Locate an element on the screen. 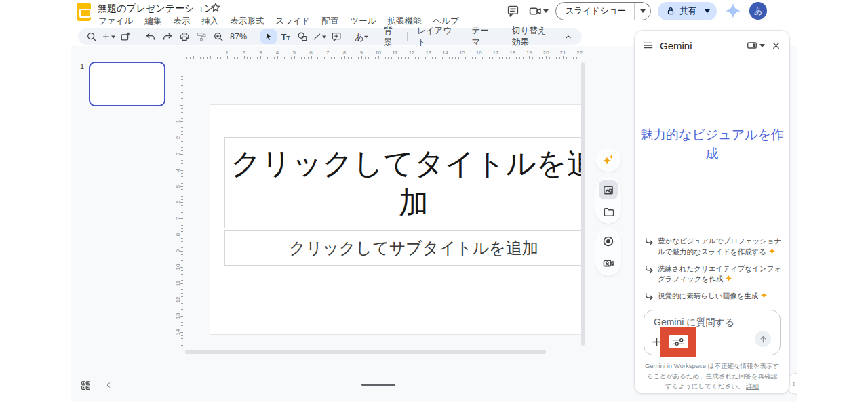 Image resolution: width=868 pixels, height=402 pixels. record-button is located at coordinates (608, 241).